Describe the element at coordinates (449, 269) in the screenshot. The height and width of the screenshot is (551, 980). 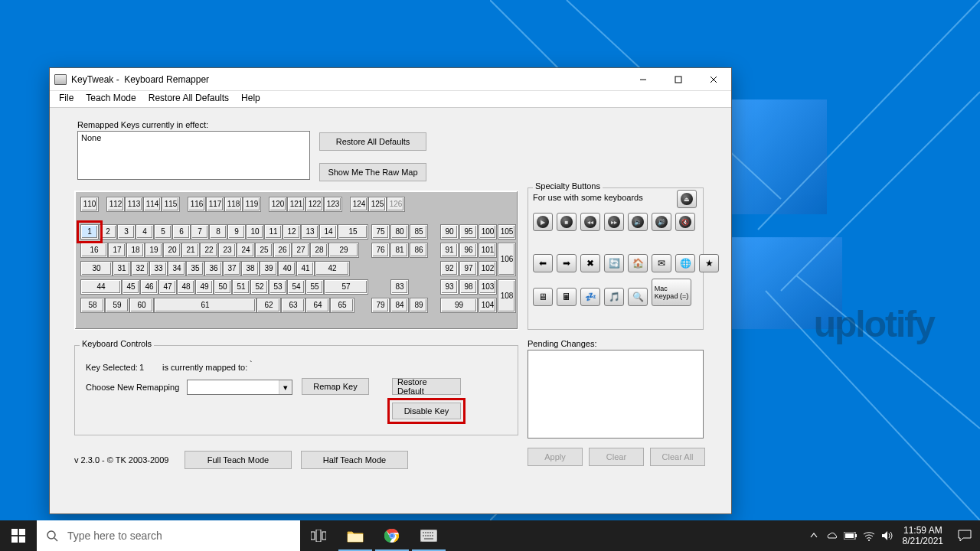
I see `key-92: 92` at that location.